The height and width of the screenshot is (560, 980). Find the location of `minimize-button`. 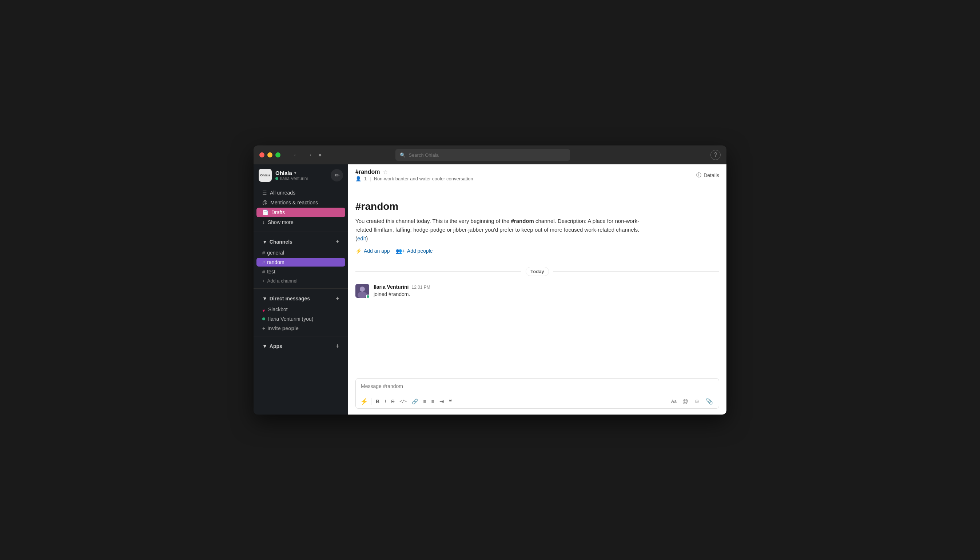

minimize-button is located at coordinates (270, 155).